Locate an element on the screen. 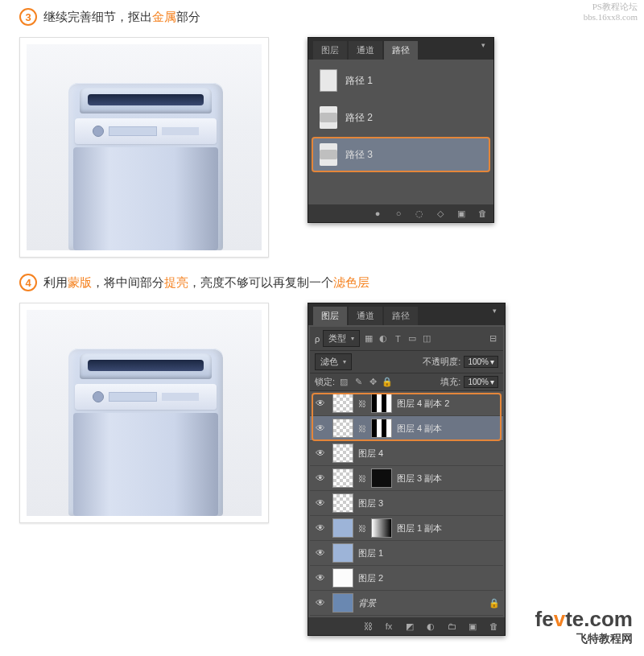  step-4-heading: 4 利用蒙版，将中间部分提亮，亮度不够可以再复制一个滤色层 is located at coordinates (322, 283).